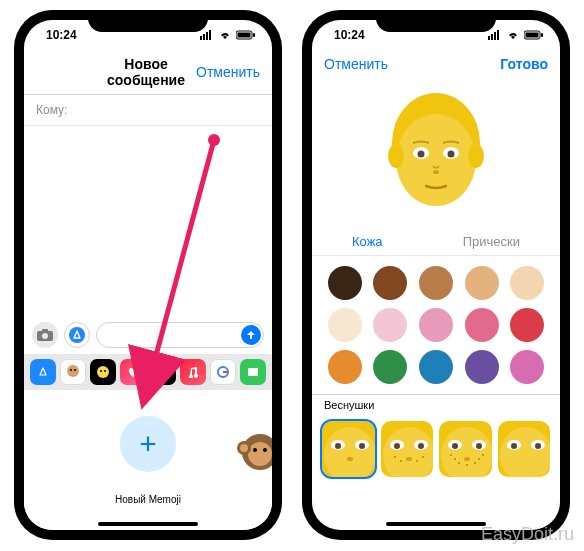 Image resolution: width=584 pixels, height=551 pixels. Describe the element at coordinates (348, 449) in the screenshot. I see `freckle-option-none` at that location.